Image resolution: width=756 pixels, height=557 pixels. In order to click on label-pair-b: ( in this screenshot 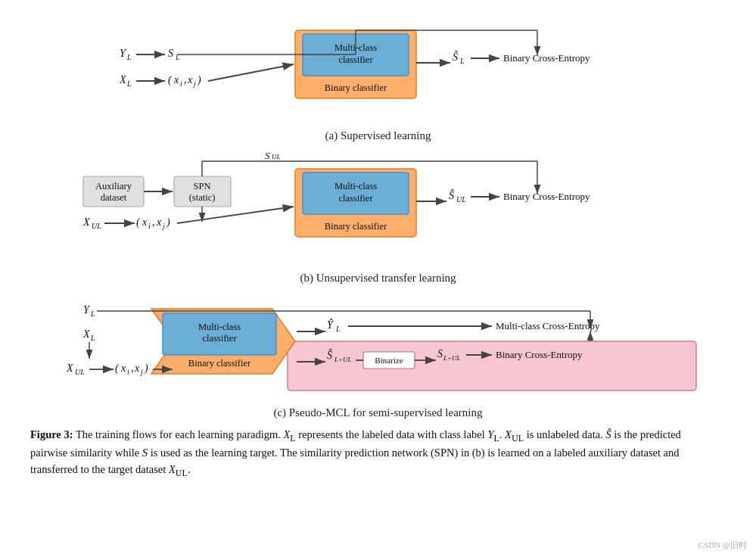, I will do `click(138, 222)`.